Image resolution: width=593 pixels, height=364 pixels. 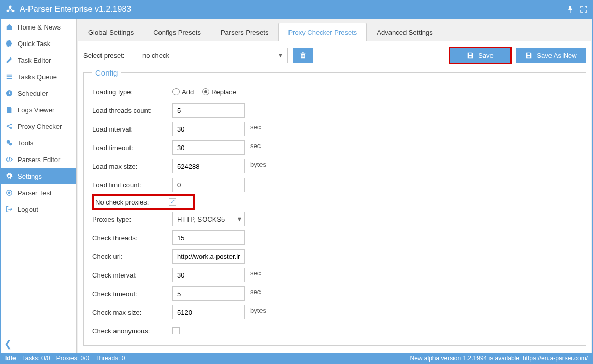 What do you see at coordinates (209, 238) in the screenshot?
I see `check-threads-input` at bounding box center [209, 238].